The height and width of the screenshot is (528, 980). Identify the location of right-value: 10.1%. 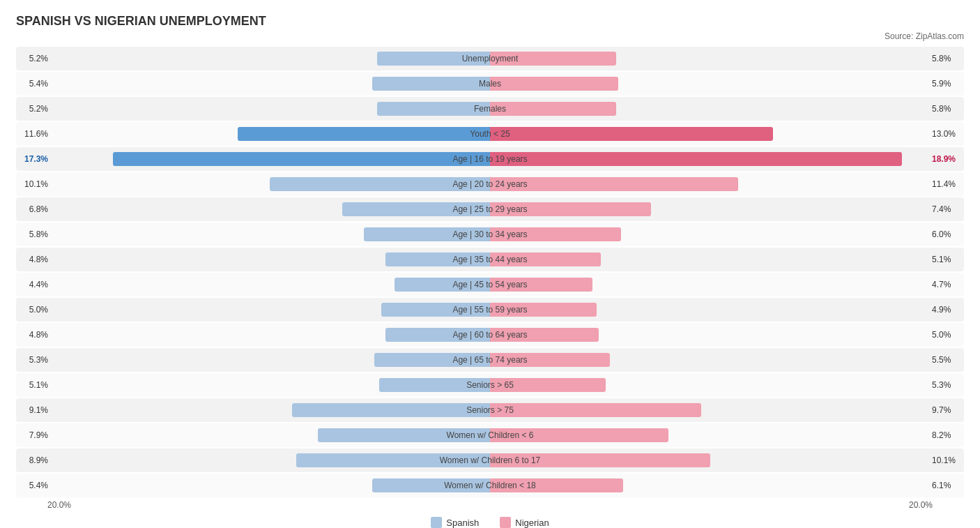
(947, 460).